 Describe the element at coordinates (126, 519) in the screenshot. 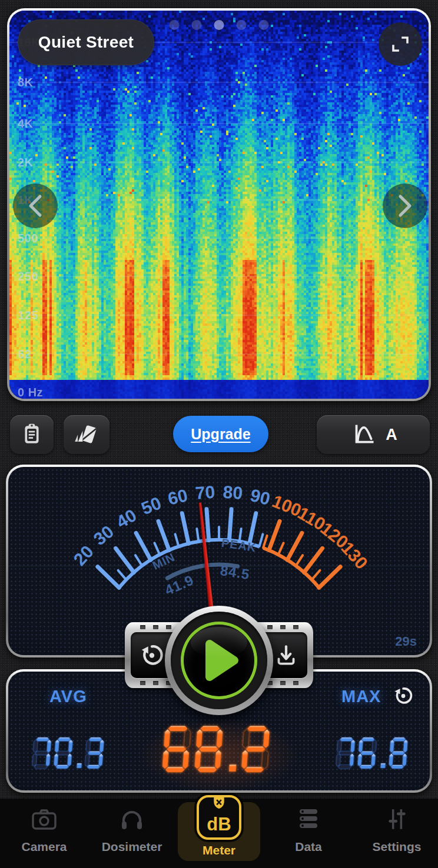

I see `svg-text: 40` at that location.